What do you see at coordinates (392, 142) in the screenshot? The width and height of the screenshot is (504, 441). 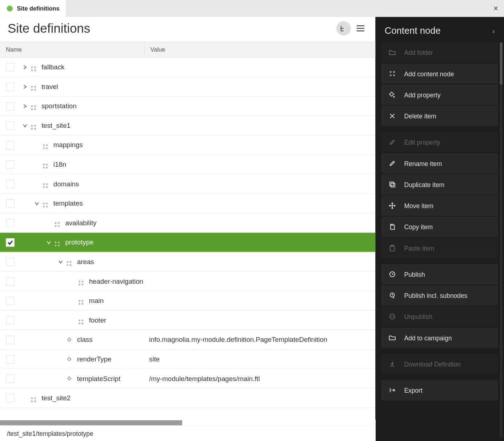 I see `pencil-icon` at bounding box center [392, 142].